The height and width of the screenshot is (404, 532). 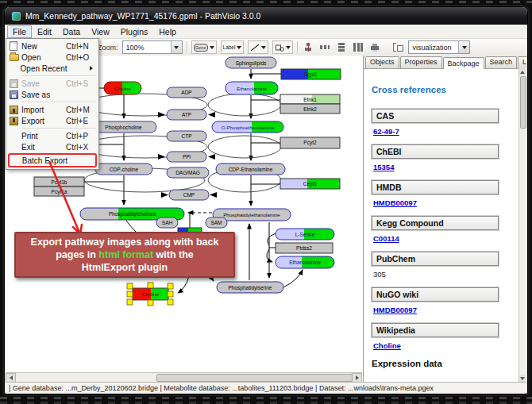 What do you see at coordinates (80, 46) in the screenshot?
I see `menu-item-shortcut: Ctrl+N` at bounding box center [80, 46].